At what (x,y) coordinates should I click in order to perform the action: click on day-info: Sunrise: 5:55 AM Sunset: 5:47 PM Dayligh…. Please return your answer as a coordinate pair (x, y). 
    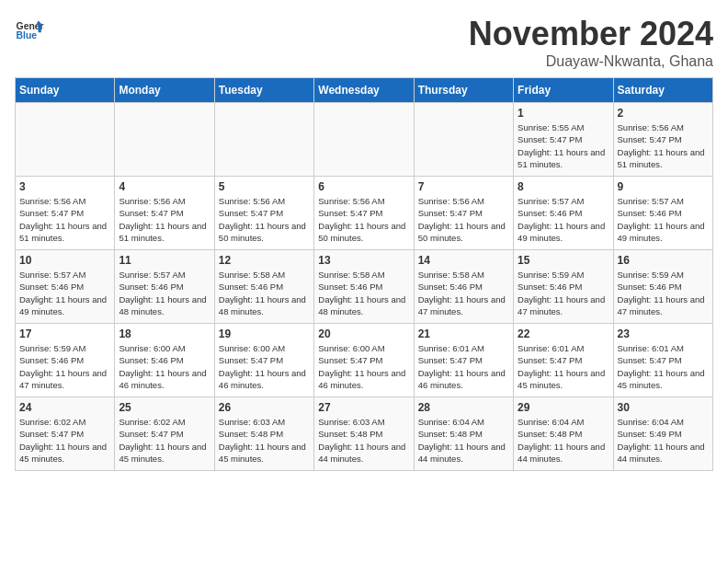
    Looking at the image, I should click on (563, 145).